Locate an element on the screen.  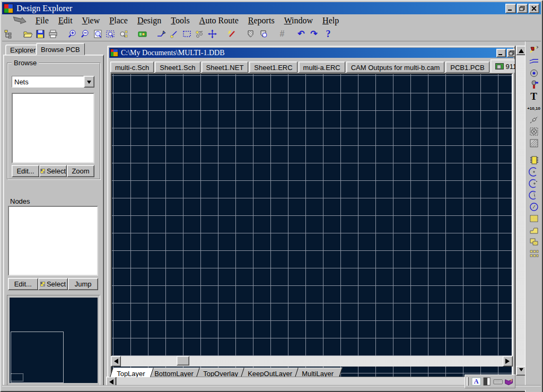
full-circle-icon is located at coordinates (534, 207).